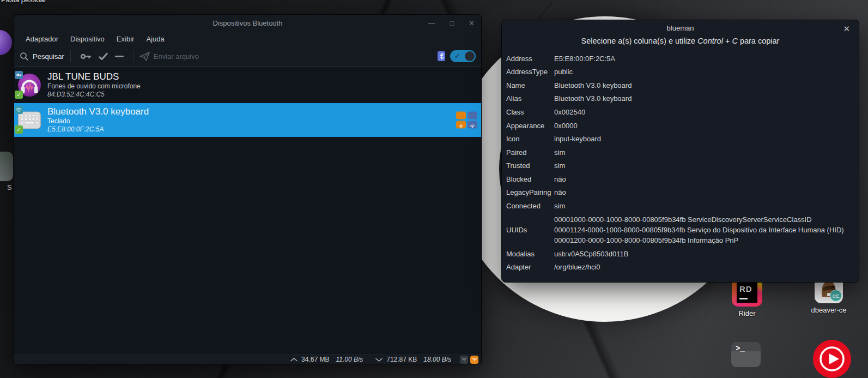  I want to click on device-row-jbl: ✓ JBL TUNE BUDS Fones de ouvido com micr…, so click(247, 85).